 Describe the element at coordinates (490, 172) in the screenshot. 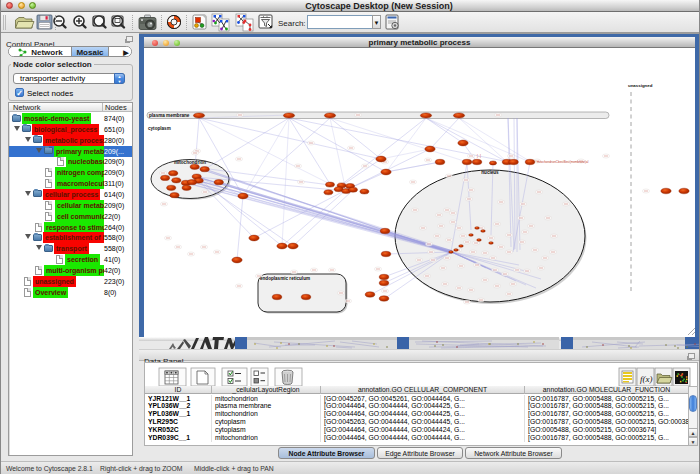

I see `svg-text: nucleus` at that location.